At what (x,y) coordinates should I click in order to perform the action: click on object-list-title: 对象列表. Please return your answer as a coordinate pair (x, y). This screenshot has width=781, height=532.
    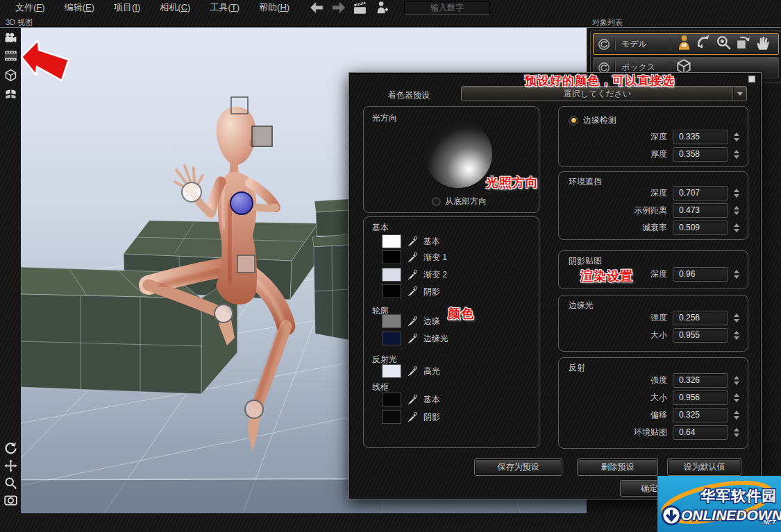
    Looking at the image, I should click on (607, 22).